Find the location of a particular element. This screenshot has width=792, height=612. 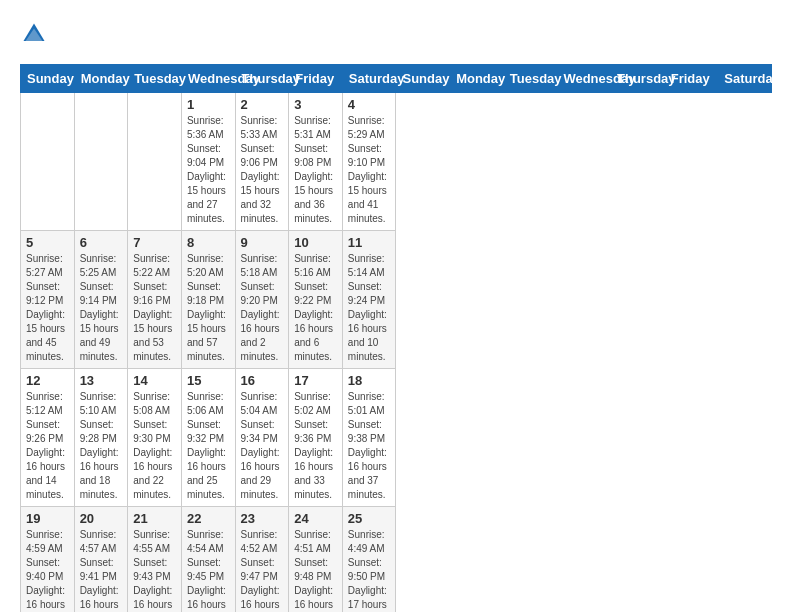

day-number: 23 is located at coordinates (262, 518).